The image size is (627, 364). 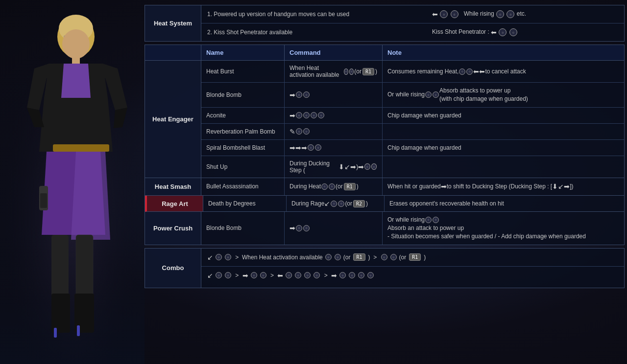 I want to click on heat-smash-moves: Bullet Assassination During Heat ○ ○ (or…, so click(x=412, y=187).